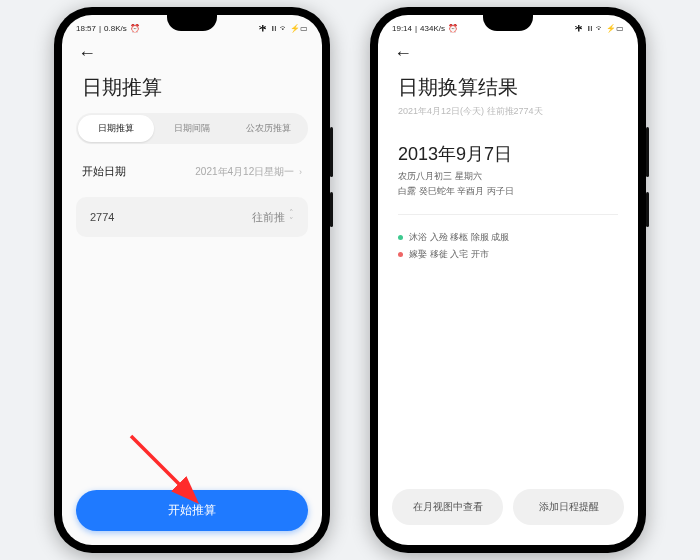 This screenshot has width=700, height=560. I want to click on start-date-label: 开始日期, so click(104, 172).